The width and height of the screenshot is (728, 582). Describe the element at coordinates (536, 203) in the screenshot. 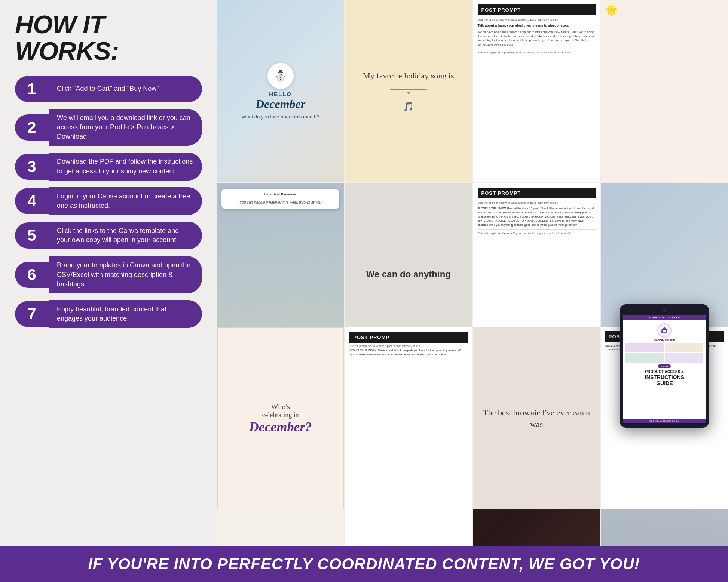

I see `post-prompt-subtext-2: Use the prompt below to write a post to …` at that location.